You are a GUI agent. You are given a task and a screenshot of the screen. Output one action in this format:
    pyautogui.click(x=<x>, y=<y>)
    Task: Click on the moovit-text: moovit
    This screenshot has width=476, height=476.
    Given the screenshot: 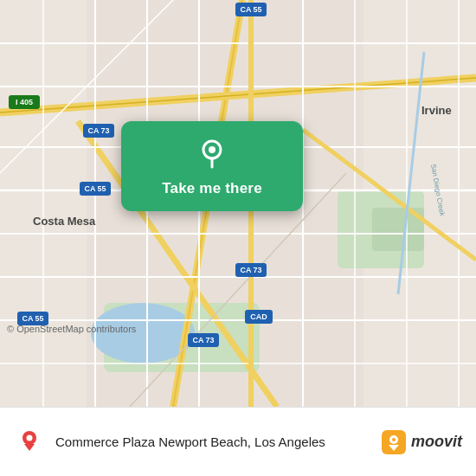 What is the action you would take?
    pyautogui.click(x=436, y=441)
    